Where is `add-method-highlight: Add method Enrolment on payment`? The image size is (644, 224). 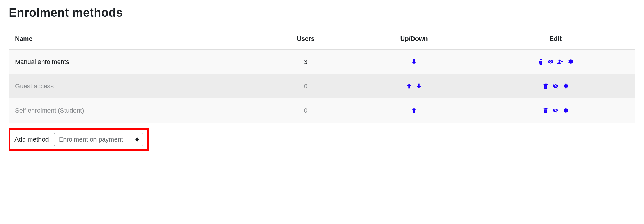
add-method-highlight: Add method Enrolment on payment is located at coordinates (79, 139).